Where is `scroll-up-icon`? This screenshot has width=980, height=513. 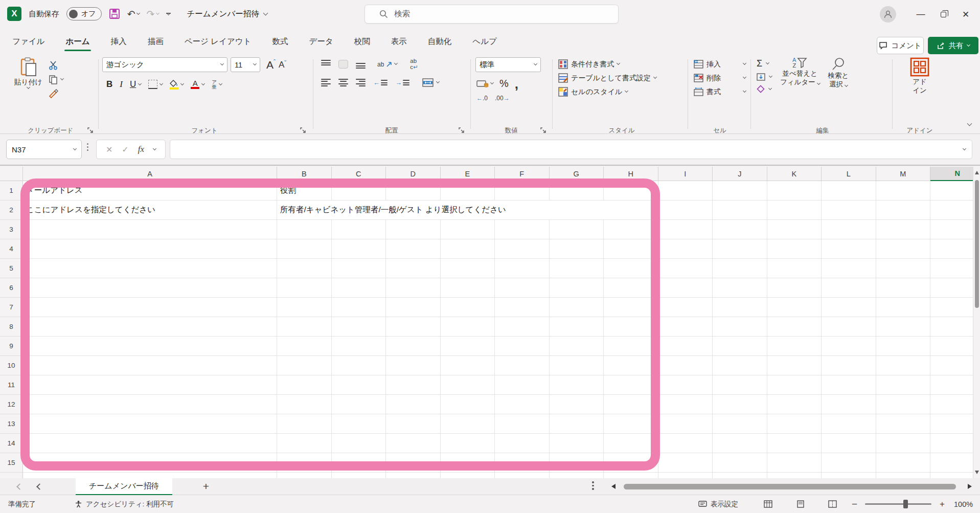 scroll-up-icon is located at coordinates (977, 173).